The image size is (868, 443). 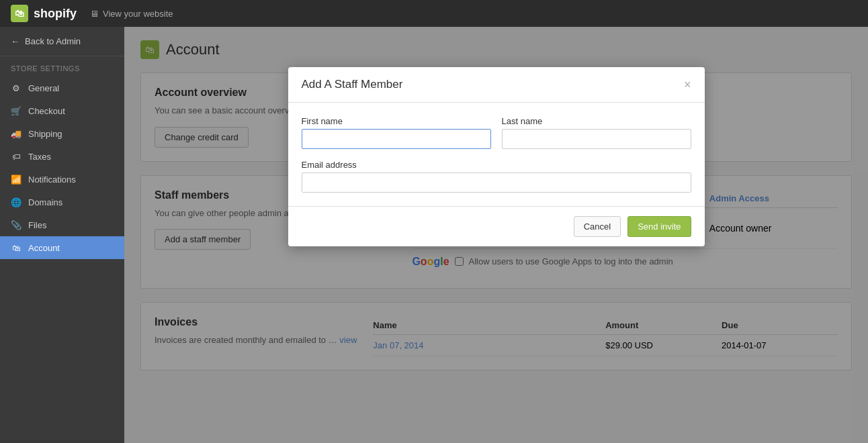 What do you see at coordinates (496, 165) in the screenshot?
I see `email-label: Email address` at bounding box center [496, 165].